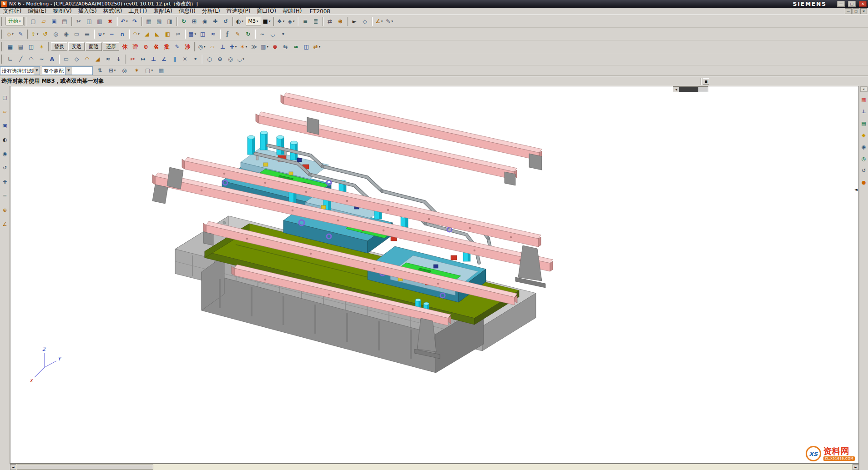 This screenshot has height=470, width=868. Describe the element at coordinates (100, 71) in the screenshot. I see `interpart-selection-button: ⇅` at that location.